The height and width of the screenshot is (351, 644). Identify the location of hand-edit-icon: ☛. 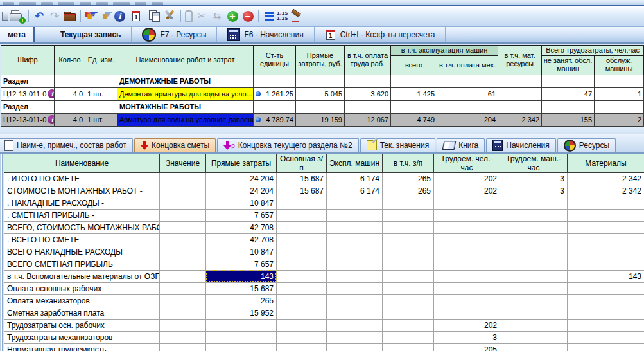
(91, 16).